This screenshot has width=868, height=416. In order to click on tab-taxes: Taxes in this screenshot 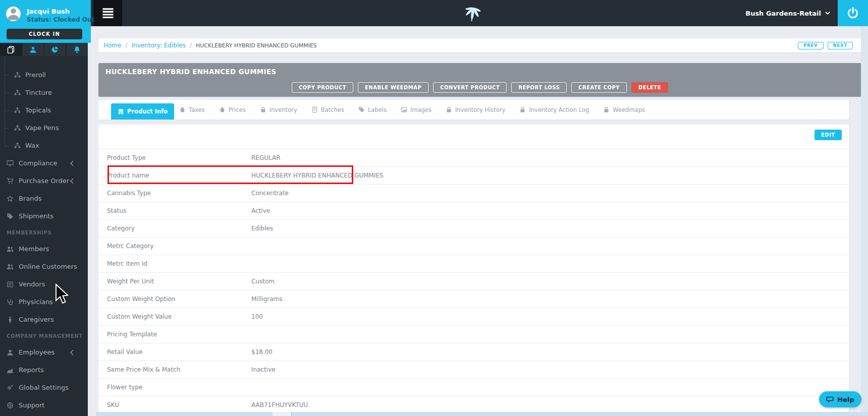, I will do `click(192, 110)`.